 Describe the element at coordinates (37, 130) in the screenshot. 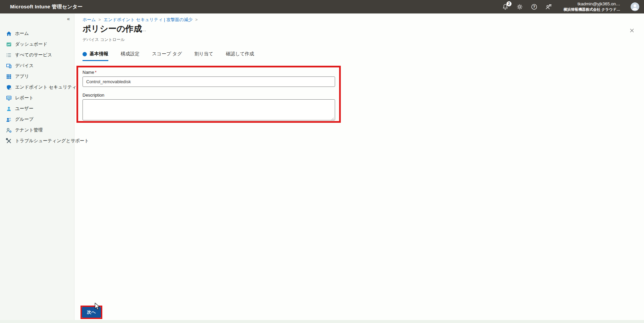

I see `sidebar-item-tenant-admin: テナント管理` at that location.